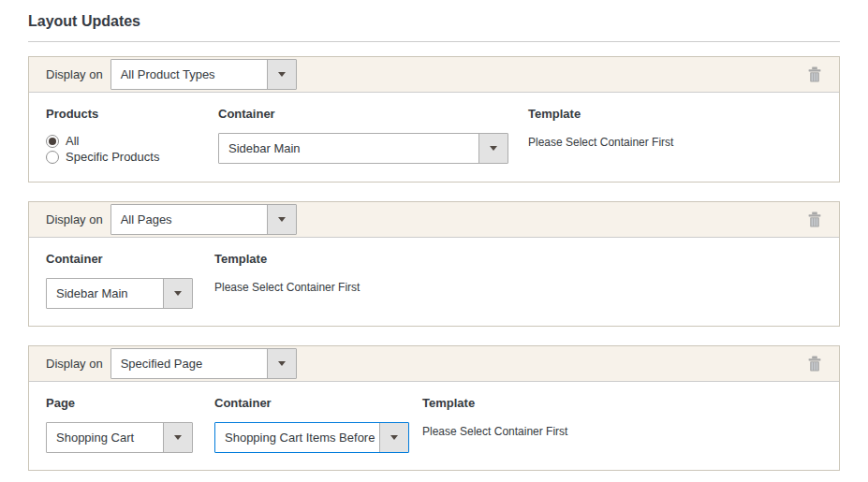  I want to click on radio-option-specific-products: Specific Products, so click(132, 157).